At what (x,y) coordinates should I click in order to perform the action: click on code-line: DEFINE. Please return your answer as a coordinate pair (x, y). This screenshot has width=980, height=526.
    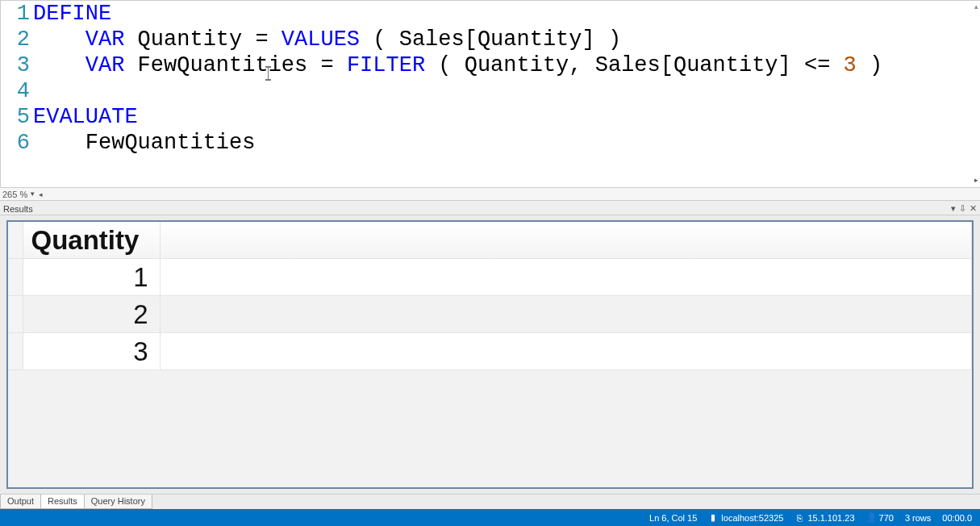
    Looking at the image, I should click on (507, 14).